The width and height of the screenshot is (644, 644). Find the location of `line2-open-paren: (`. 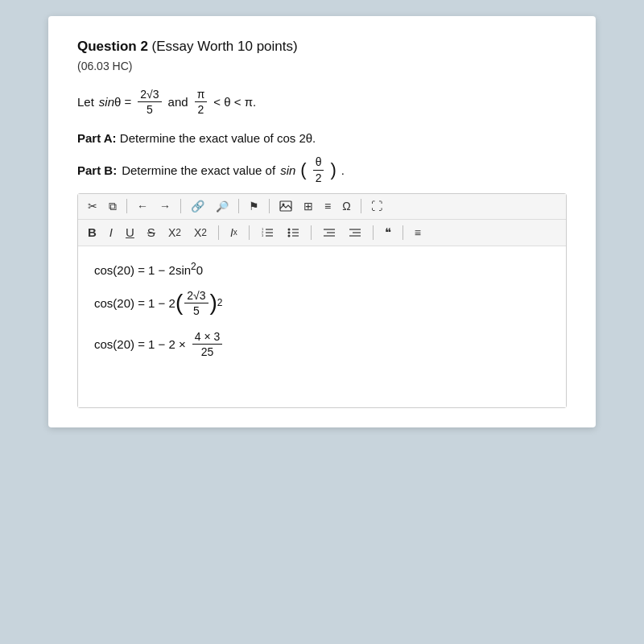

line2-open-paren: ( is located at coordinates (179, 303).